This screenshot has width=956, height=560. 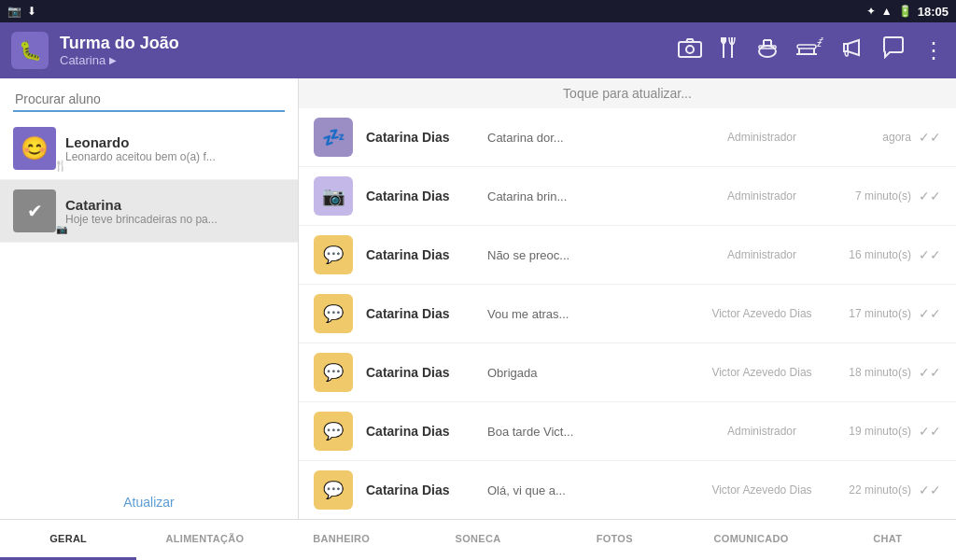 I want to click on app-title: Turma do João, so click(x=363, y=44).